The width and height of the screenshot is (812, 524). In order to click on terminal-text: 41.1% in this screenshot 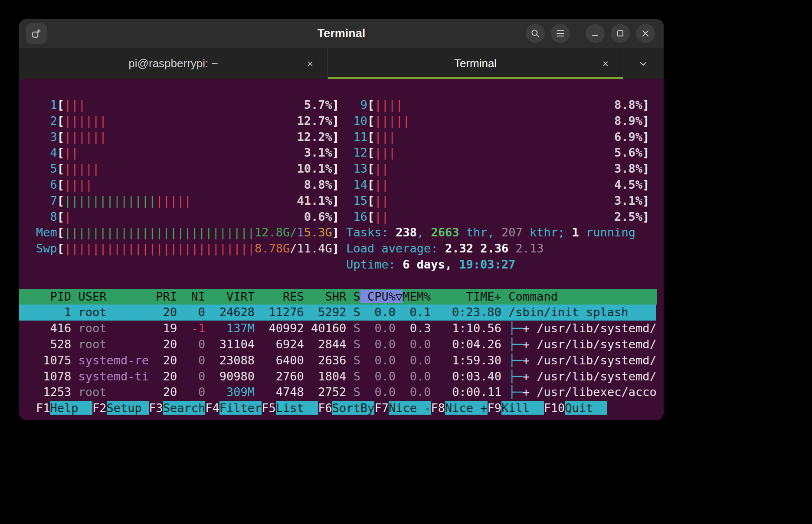, I will do `click(315, 200)`.